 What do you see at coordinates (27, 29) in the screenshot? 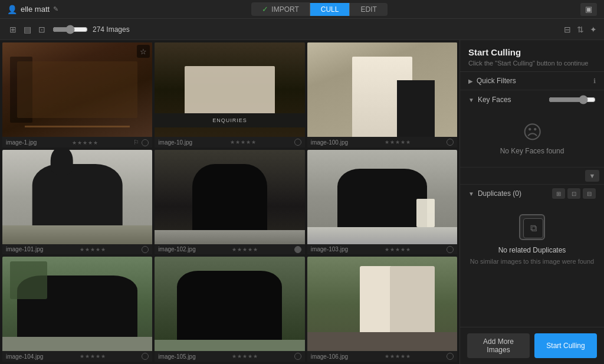
I see `view-mode-icons: ⊞ ▤ ⊡` at bounding box center [27, 29].